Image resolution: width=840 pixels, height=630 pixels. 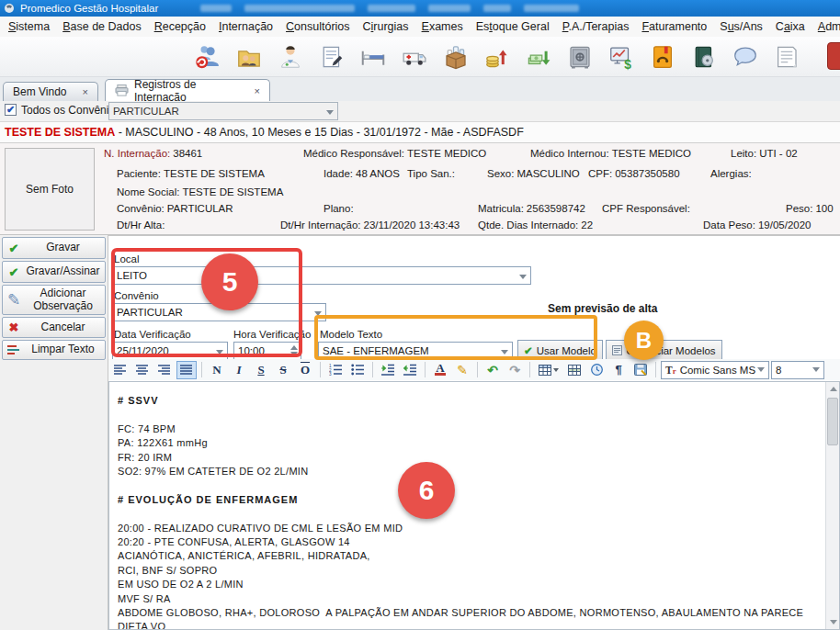 I want to click on bold-button: N, so click(x=217, y=370).